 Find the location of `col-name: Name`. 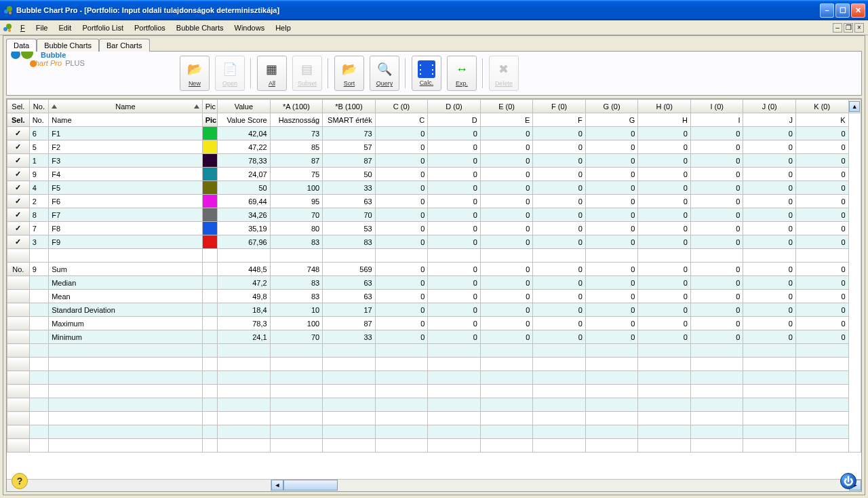

col-name: Name is located at coordinates (125, 107).